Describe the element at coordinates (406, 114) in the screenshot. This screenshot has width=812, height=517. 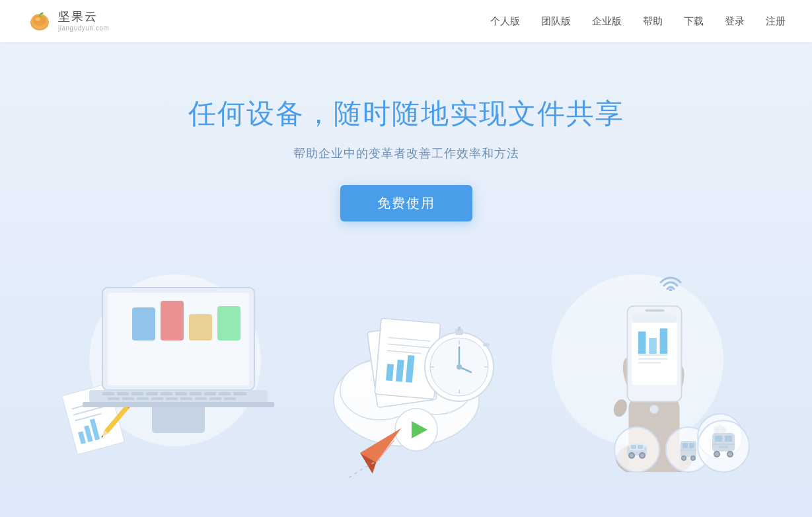
I see `hero-title: 任何设备，随时随地实现文件共享` at that location.